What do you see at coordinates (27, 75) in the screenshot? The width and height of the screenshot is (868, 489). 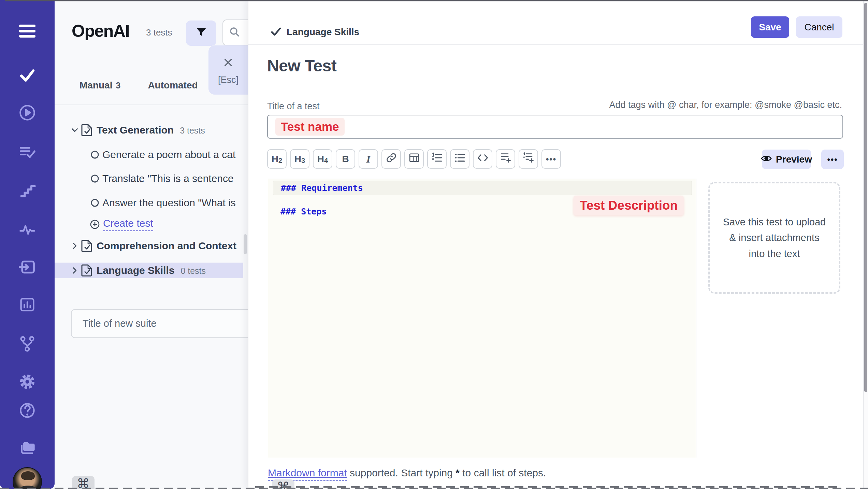 I see `sidebar-item-check` at bounding box center [27, 75].